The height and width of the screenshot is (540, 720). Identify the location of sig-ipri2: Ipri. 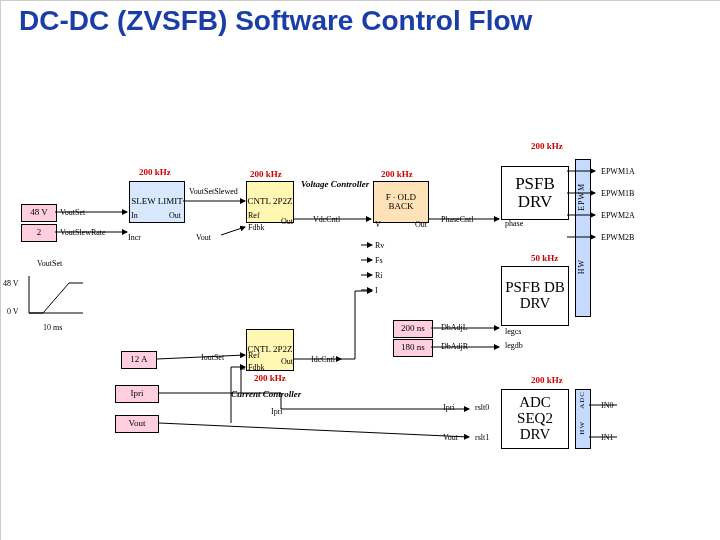
(277, 412).